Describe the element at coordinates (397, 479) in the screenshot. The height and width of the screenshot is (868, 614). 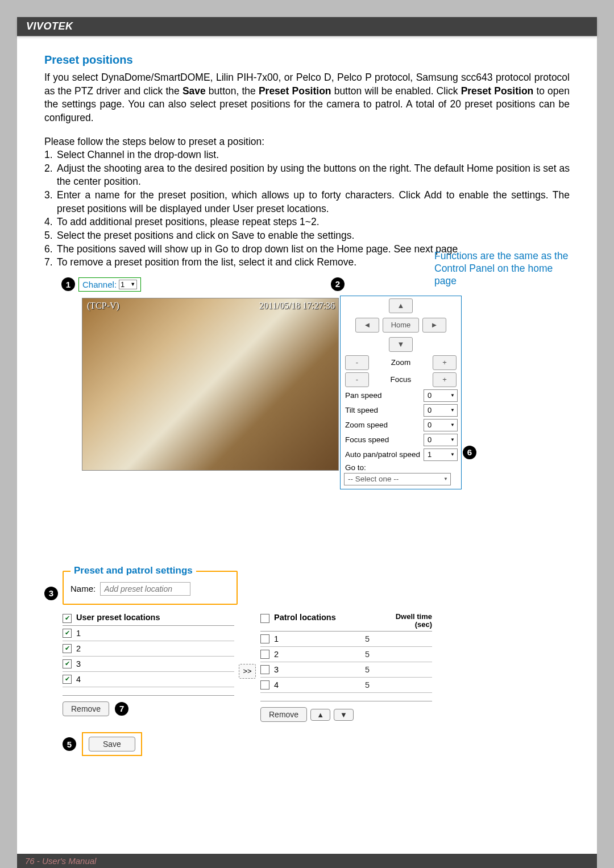
I see `goto-select: -- Select one --▼` at that location.